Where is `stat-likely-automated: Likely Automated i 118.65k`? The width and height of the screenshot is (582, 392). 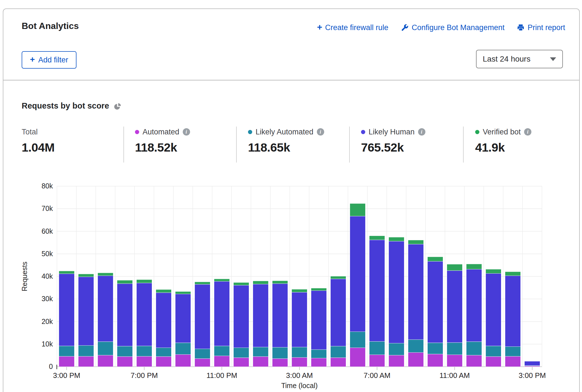 stat-likely-automated: Likely Automated i 118.65k is located at coordinates (286, 141).